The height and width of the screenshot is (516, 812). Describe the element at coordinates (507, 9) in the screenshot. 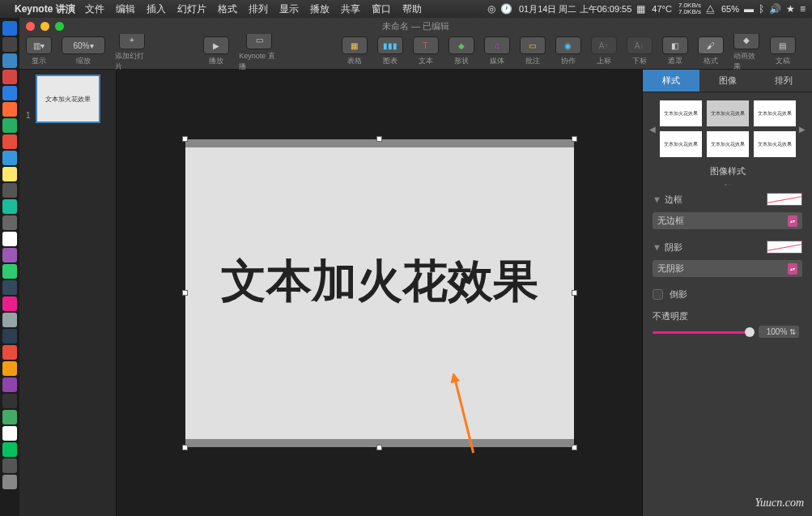

I see `clock-icon: 🕐` at that location.